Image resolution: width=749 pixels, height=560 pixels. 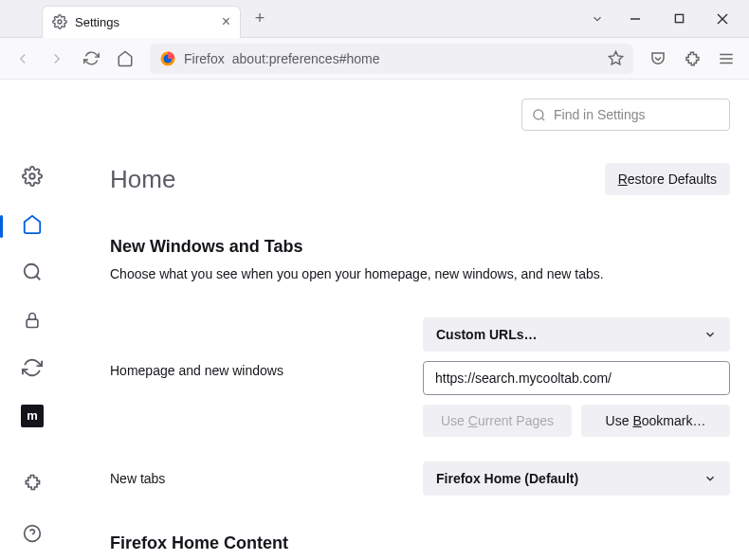 I want to click on firefox-icon, so click(x=168, y=59).